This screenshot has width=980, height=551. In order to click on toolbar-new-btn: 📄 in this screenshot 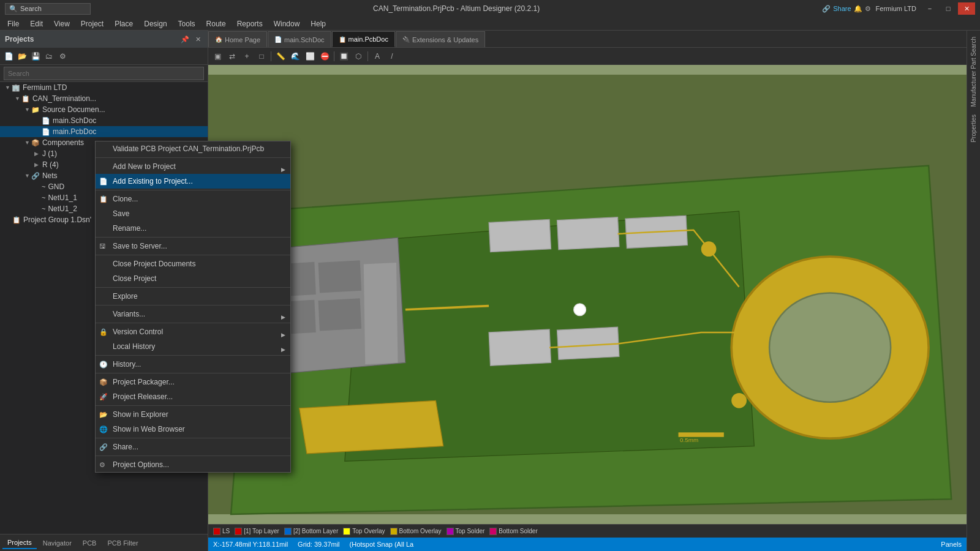, I will do `click(9, 56)`.